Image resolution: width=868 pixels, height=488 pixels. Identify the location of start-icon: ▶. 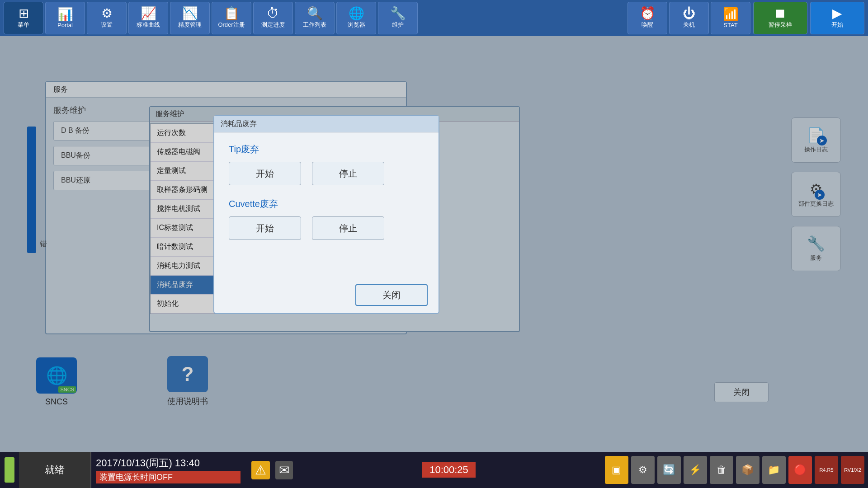
(837, 14).